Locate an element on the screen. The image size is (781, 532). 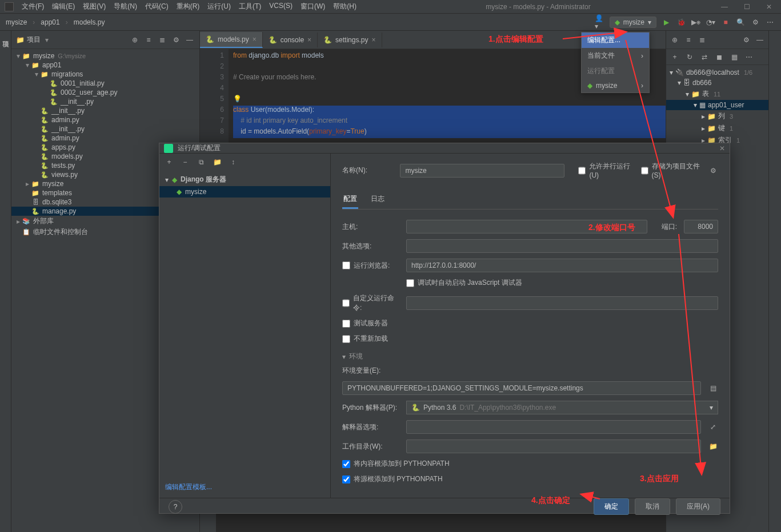
add-config-button: + is located at coordinates (169, 162).